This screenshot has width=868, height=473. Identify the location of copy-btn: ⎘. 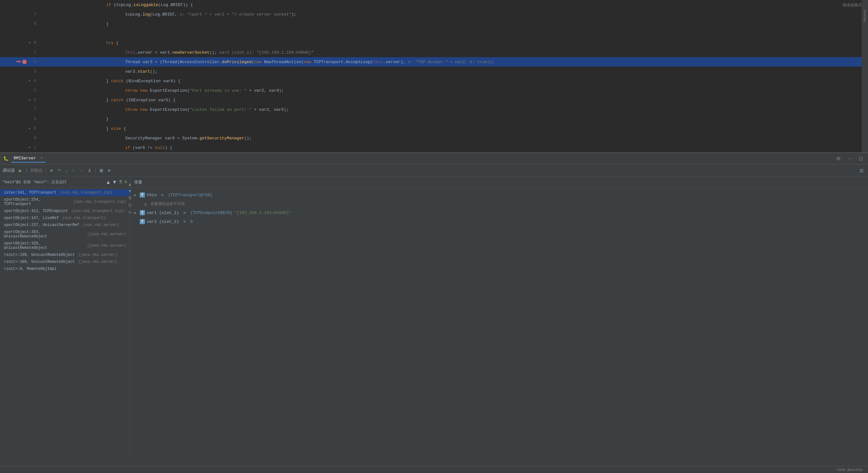
(130, 205).